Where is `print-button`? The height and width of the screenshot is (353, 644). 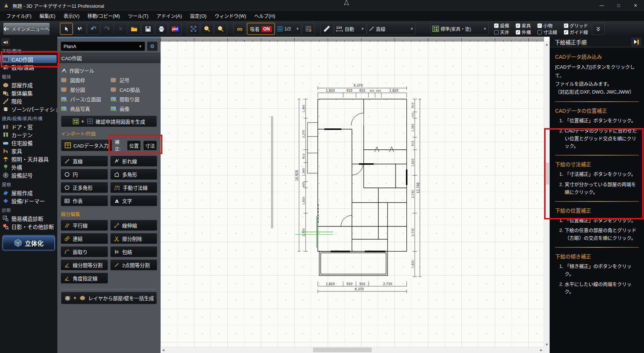
print-button is located at coordinates (162, 29).